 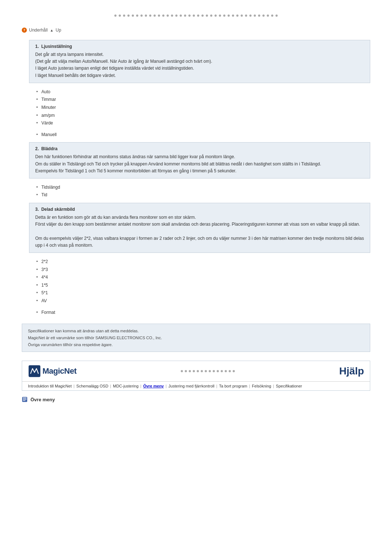 I want to click on section-number-1: 1., so click(x=37, y=46).